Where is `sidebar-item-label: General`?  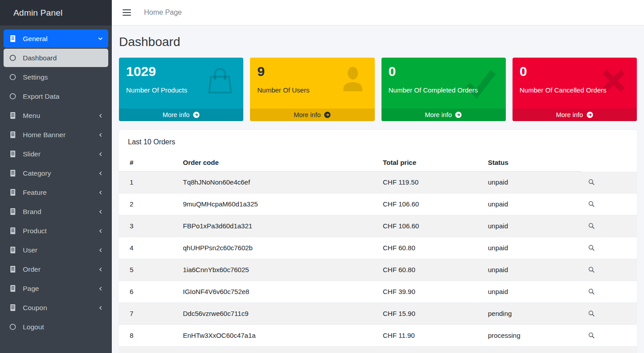
sidebar-item-label: General is located at coordinates (35, 39).